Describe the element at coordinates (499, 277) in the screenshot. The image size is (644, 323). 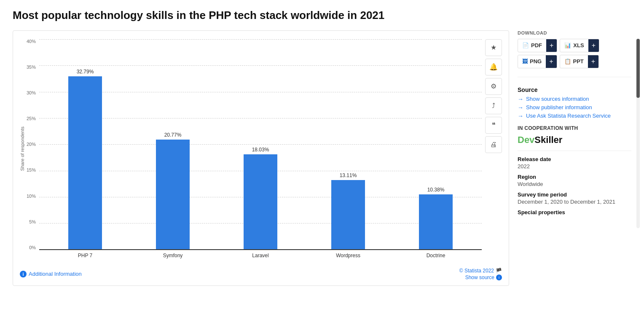
I see `show-source-icon: i` at that location.